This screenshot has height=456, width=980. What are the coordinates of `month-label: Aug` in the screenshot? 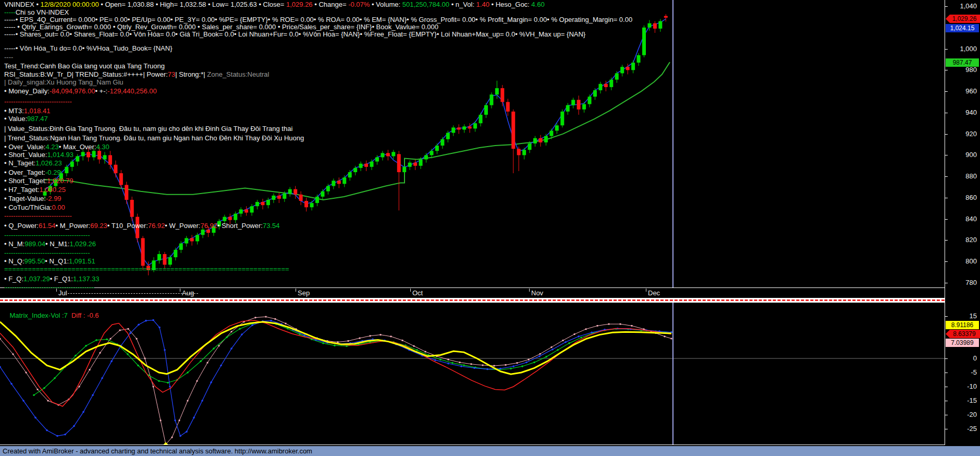 It's located at (188, 293).